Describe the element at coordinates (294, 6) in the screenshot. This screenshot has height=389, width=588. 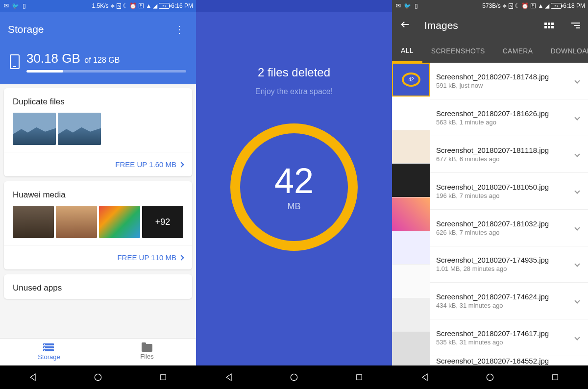
I see `status-bar` at that location.